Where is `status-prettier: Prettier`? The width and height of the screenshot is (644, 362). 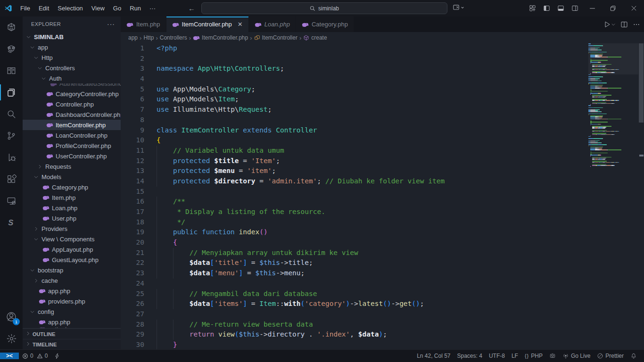 status-prettier: Prettier is located at coordinates (610, 356).